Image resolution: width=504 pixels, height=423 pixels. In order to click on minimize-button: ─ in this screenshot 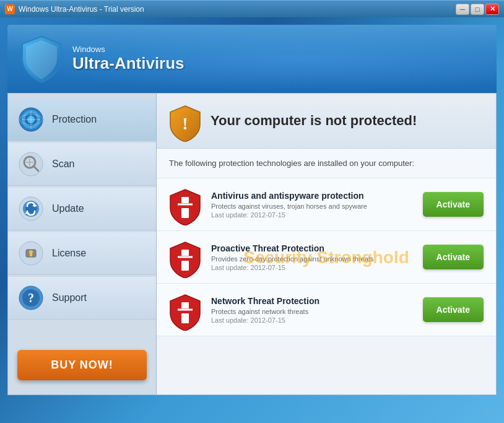, I will do `click(463, 9)`.